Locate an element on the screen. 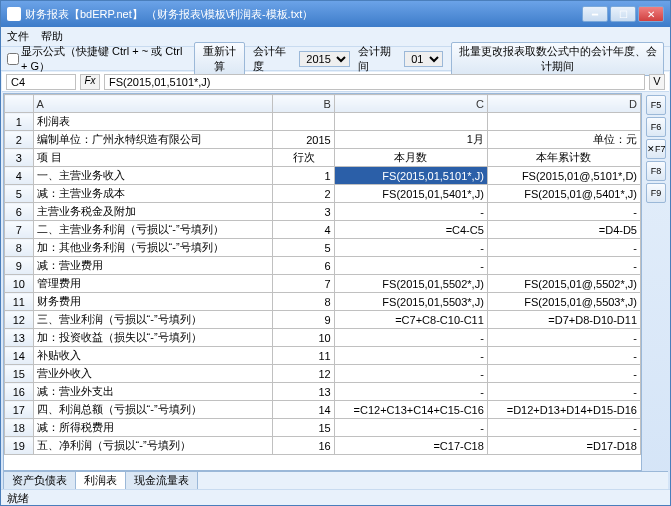 Image resolution: width=671 pixels, height=506 pixels. cell: FS(2015,01@,5502*,J) is located at coordinates (564, 284).